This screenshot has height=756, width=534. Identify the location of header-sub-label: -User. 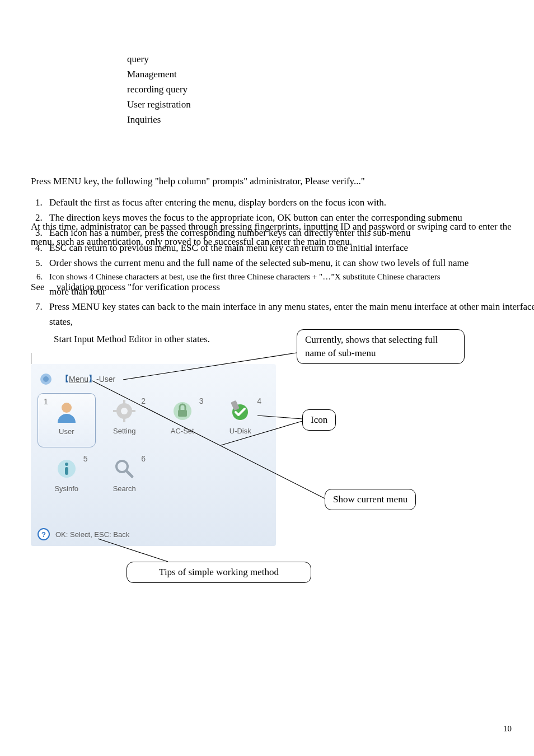
(106, 379).